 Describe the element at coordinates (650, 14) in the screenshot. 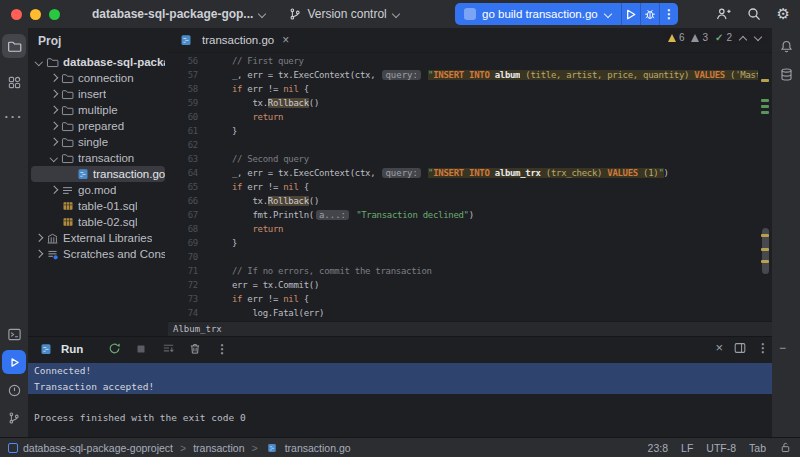

I see `debug-button` at that location.